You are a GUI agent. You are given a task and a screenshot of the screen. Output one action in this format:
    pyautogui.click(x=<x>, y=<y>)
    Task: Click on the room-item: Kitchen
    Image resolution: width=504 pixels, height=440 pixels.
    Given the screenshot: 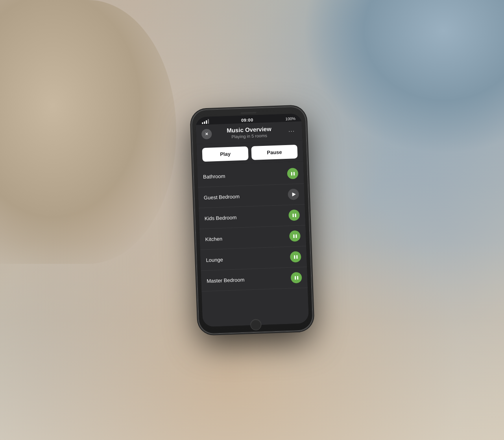 What is the action you would take?
    pyautogui.click(x=253, y=237)
    